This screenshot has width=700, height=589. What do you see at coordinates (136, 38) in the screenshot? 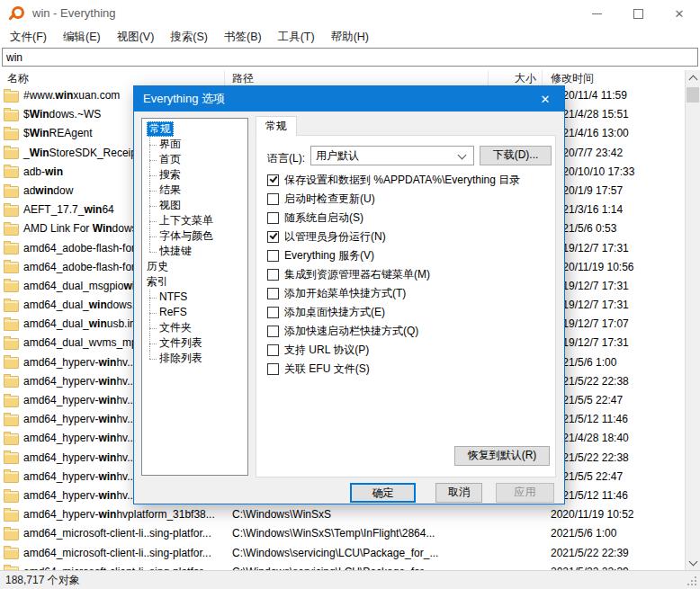
I see `menu-item: 视图(V)` at bounding box center [136, 38].